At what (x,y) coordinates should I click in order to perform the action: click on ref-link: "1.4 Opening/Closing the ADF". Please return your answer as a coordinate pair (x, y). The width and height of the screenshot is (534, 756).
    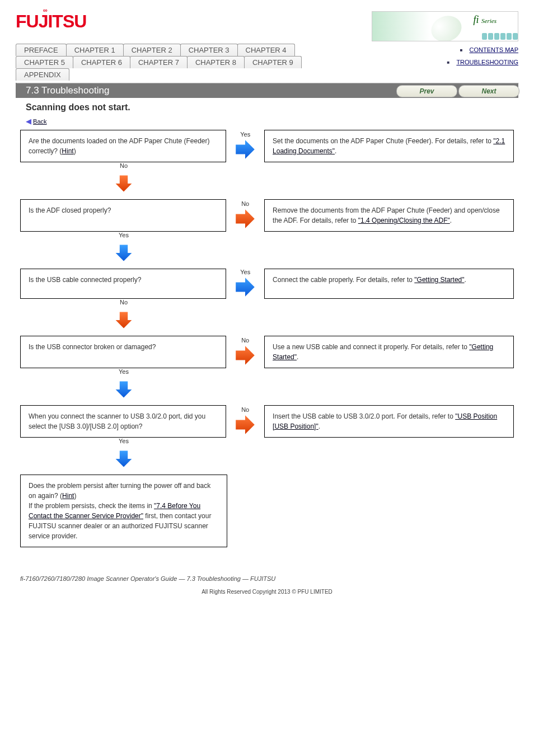
    Looking at the image, I should click on (404, 220).